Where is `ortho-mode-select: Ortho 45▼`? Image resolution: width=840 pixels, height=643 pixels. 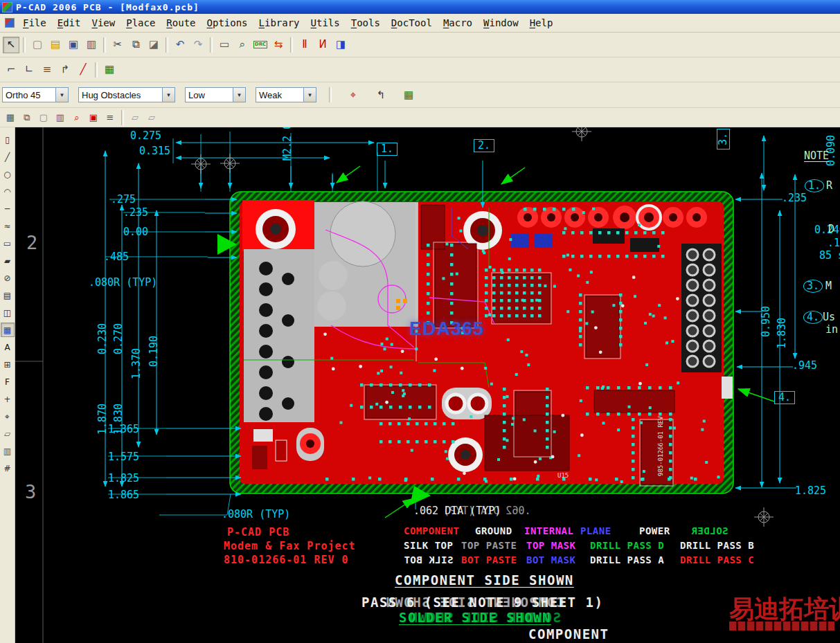 ortho-mode-select: Ortho 45▼ is located at coordinates (35, 95).